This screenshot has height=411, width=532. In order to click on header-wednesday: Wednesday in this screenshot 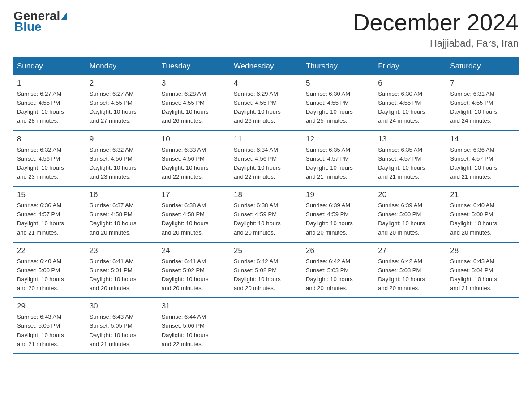, I will do `click(266, 66)`.